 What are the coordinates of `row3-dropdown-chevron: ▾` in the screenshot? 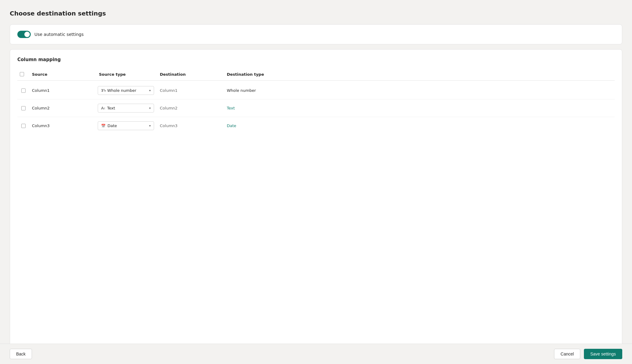 It's located at (150, 126).